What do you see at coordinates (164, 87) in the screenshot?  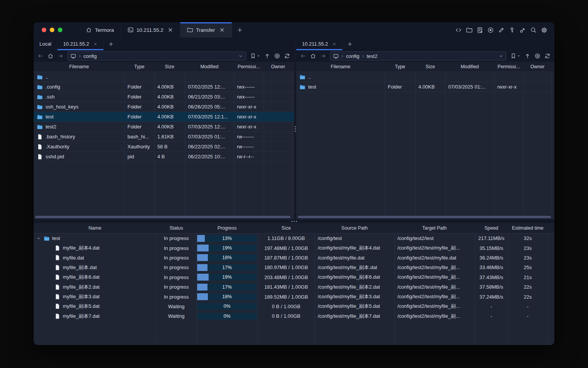 I see `file-row-config: .configFolder4.00KB07/02/2025 12:...rwx-…` at bounding box center [164, 87].